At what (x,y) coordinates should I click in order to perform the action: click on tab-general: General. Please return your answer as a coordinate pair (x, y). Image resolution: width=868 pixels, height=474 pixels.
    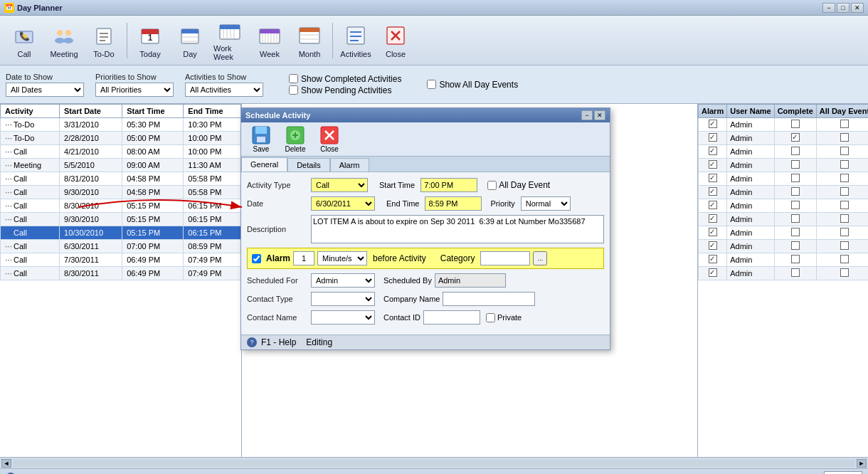
    Looking at the image, I should click on (265, 164).